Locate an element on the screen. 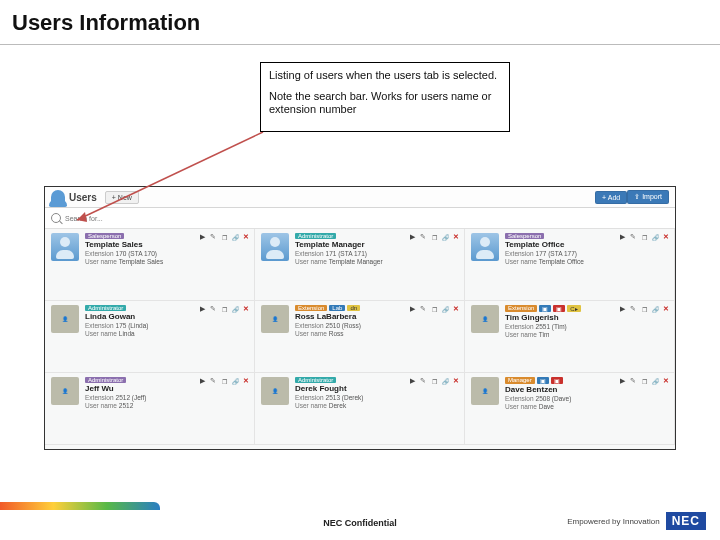  user-name: Template Office is located at coordinates (586, 244).